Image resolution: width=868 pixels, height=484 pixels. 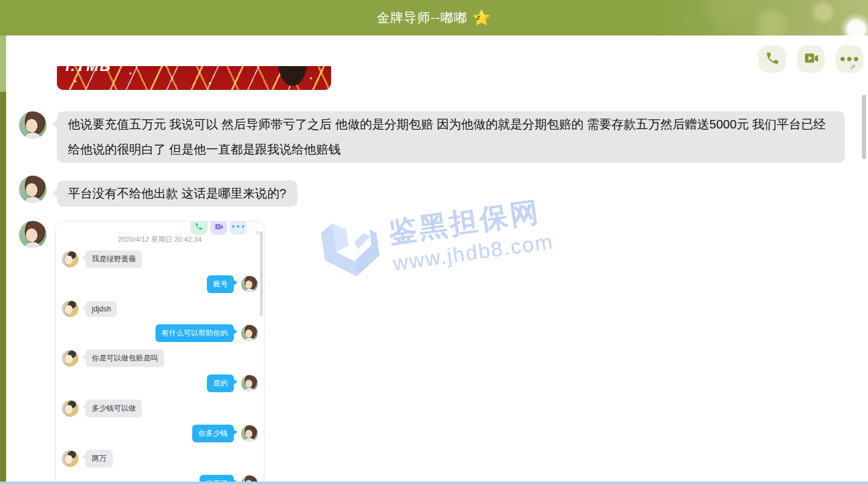 What do you see at coordinates (102, 309) in the screenshot?
I see `message-bubble: jdjdsh` at bounding box center [102, 309].